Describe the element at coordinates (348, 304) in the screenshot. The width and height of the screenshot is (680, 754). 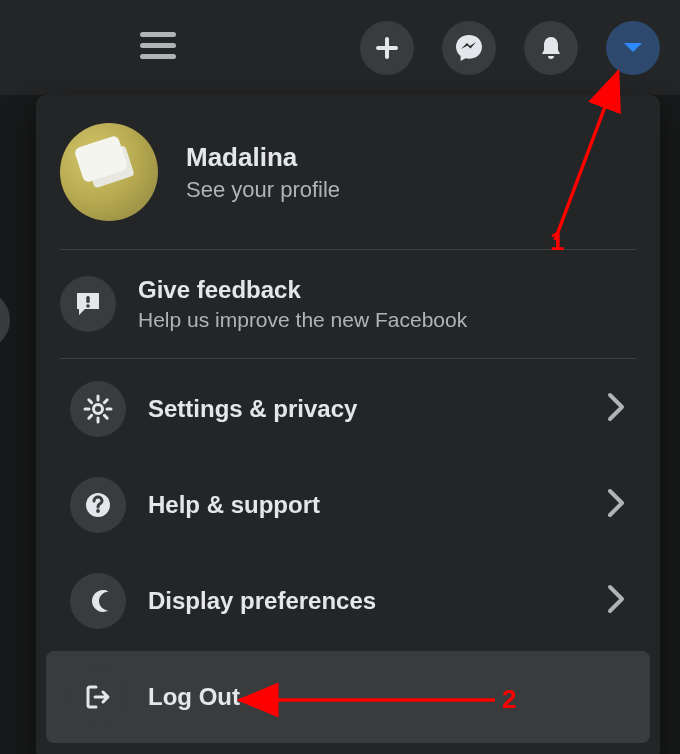
I see `give-feedback-item: Give feedback Help us improve the new Fa…` at that location.